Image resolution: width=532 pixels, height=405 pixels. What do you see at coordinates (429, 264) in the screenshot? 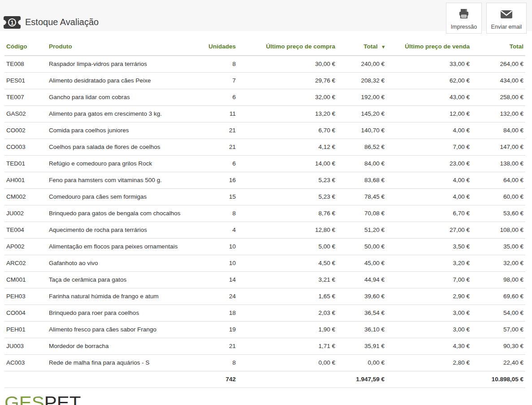
I see `cell-sell: 3,20 €` at bounding box center [429, 264].